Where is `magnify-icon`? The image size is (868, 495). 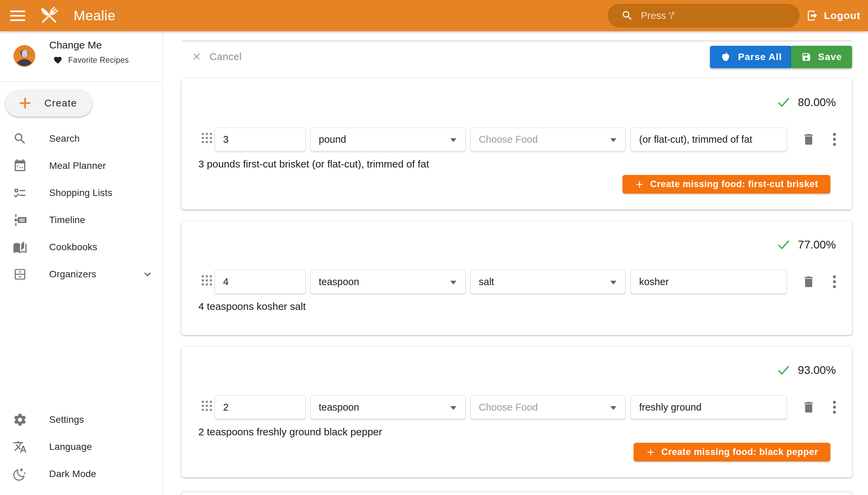
magnify-icon is located at coordinates (20, 139).